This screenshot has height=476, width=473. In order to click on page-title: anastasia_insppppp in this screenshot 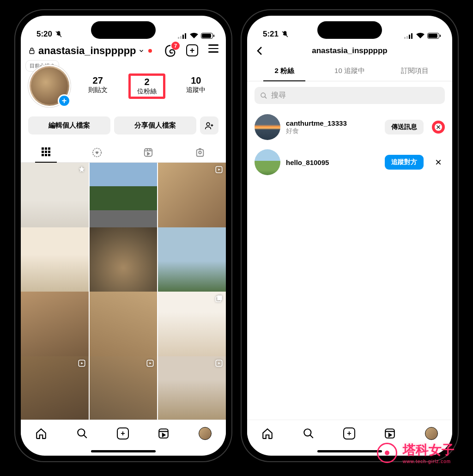, I will do `click(350, 51)`.